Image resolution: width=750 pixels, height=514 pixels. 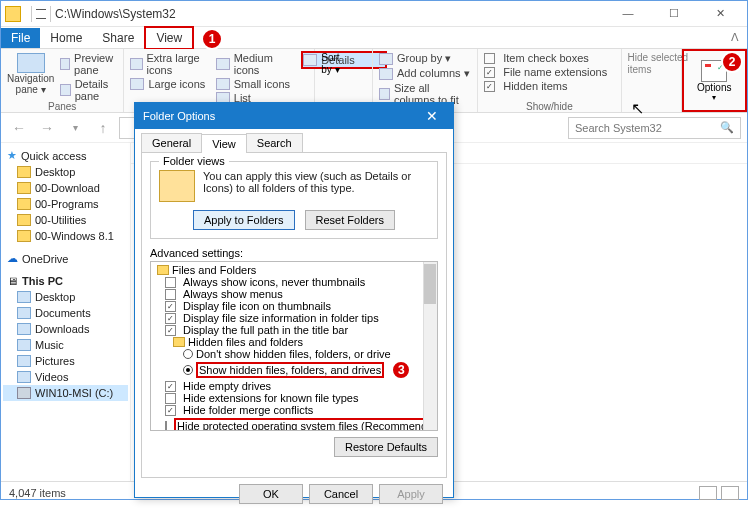 What do you see at coordinates (628, 14) in the screenshot?
I see `minimize-button: —` at bounding box center [628, 14].